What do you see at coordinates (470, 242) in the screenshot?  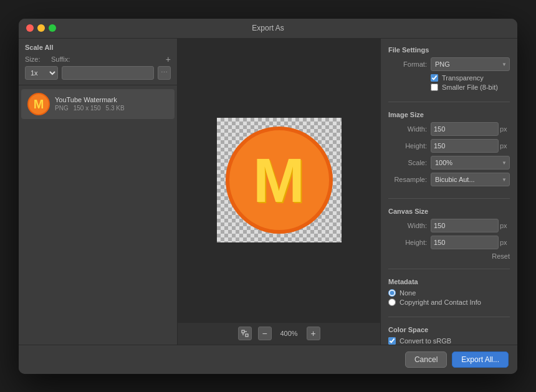 I see `canvas-height-input-wrapper: px` at bounding box center [470, 242].